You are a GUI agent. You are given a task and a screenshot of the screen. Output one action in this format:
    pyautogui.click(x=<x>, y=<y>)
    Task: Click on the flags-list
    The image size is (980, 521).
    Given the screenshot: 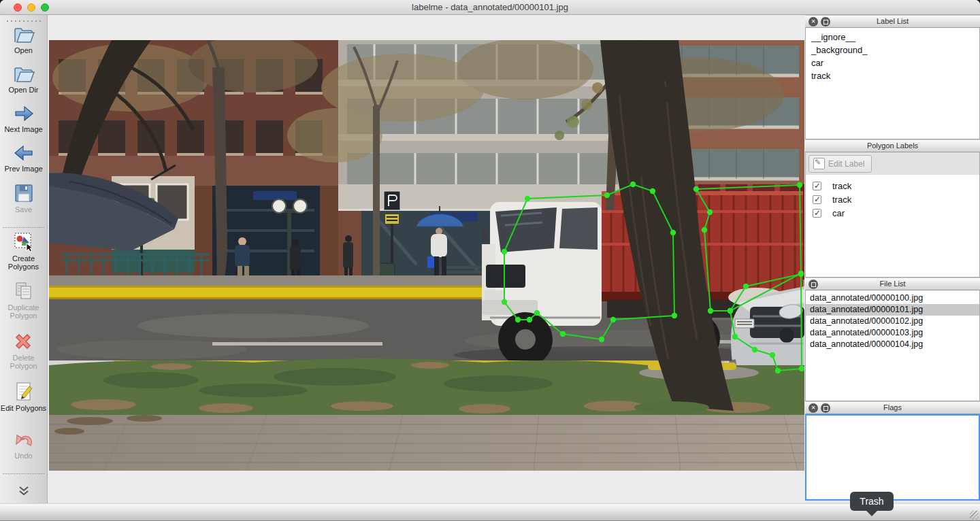 What is the action you would take?
    pyautogui.click(x=893, y=457)
    